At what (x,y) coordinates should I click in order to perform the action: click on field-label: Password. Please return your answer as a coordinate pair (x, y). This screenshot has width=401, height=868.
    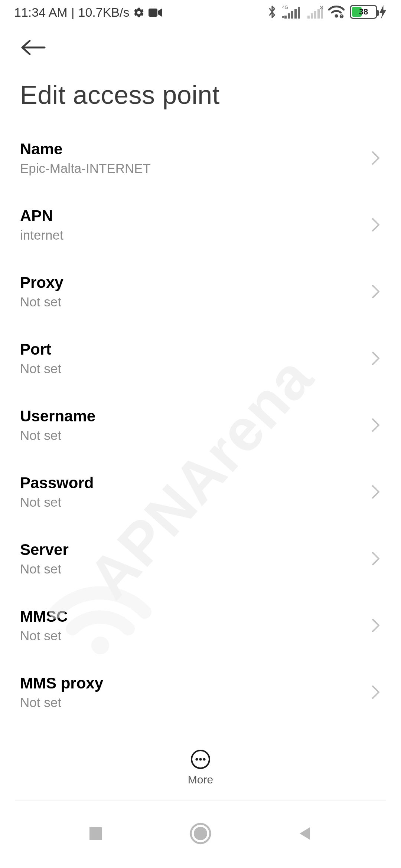
    Looking at the image, I should click on (57, 483).